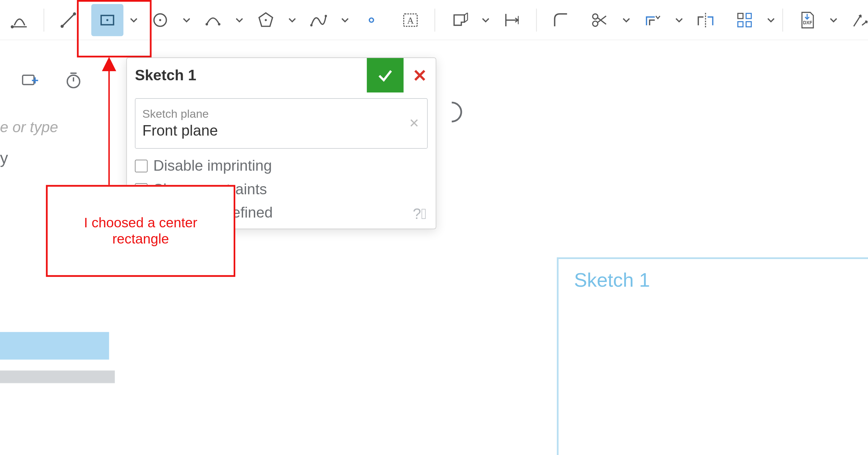  What do you see at coordinates (452, 112) in the screenshot?
I see `final-op-icon` at bounding box center [452, 112].